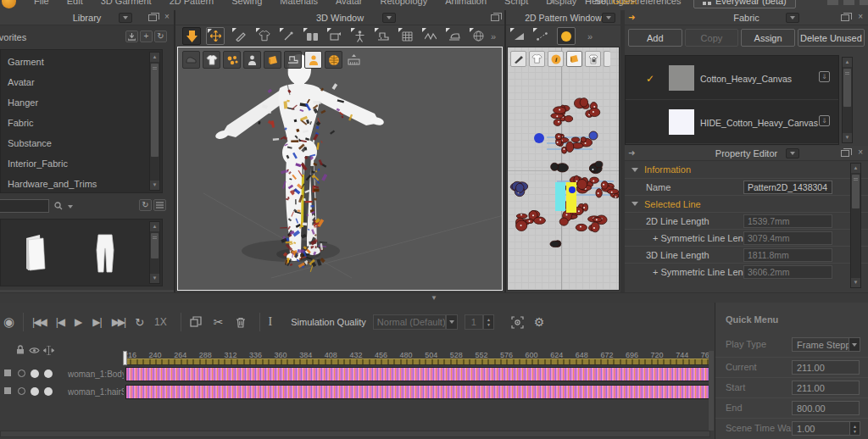  What do you see at coordinates (264, 36) in the screenshot?
I see `sewing-tool-button` at bounding box center [264, 36].